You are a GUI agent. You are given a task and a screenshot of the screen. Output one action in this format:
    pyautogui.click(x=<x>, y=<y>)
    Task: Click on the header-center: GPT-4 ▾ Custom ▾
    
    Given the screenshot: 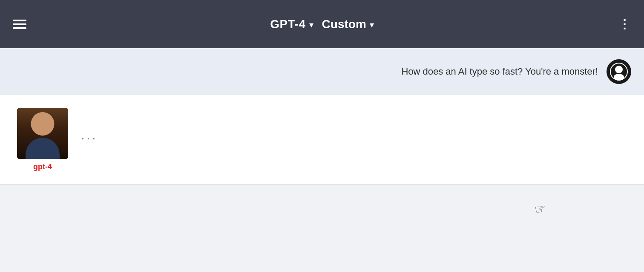 What is the action you would take?
    pyautogui.click(x=322, y=24)
    